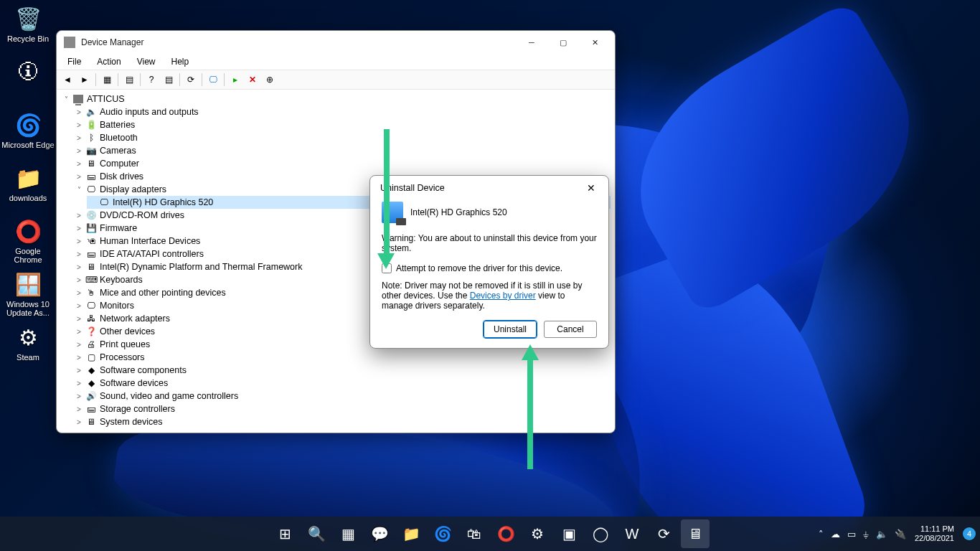 The height and width of the screenshot is (551, 980). Describe the element at coordinates (107, 80) in the screenshot. I see `show-hidden-button: ▦` at that location.